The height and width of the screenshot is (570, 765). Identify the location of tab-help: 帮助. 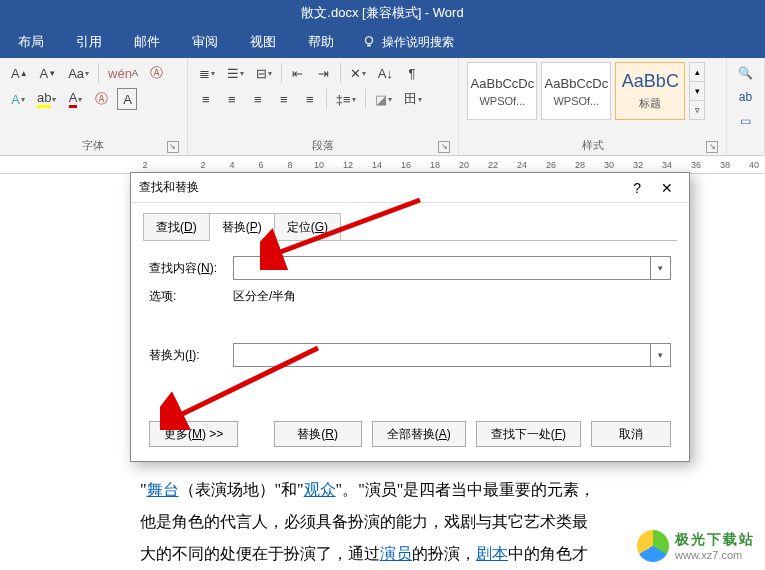
(321, 42).